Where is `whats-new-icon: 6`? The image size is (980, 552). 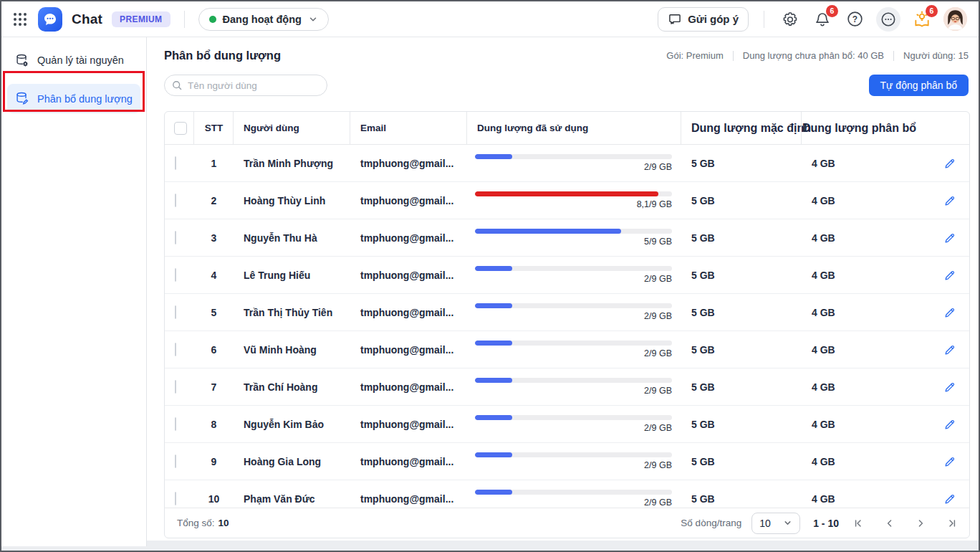 whats-new-icon: 6 is located at coordinates (922, 19).